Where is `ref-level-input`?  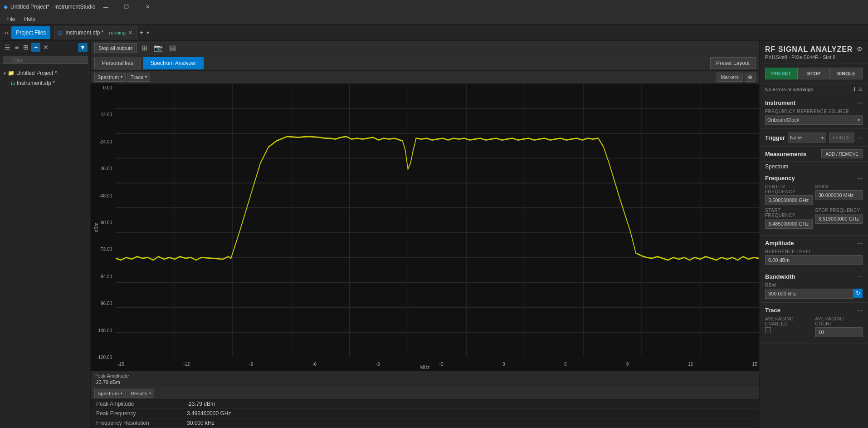 ref-level-input is located at coordinates (814, 260).